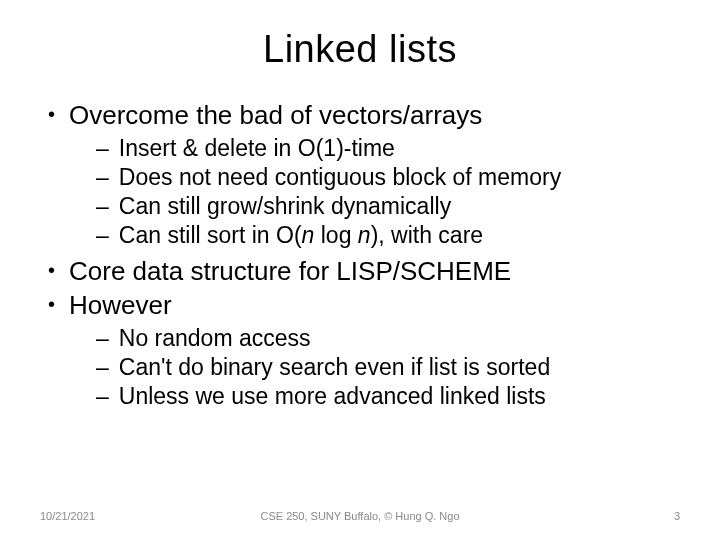  Describe the element at coordinates (360, 516) in the screenshot. I see `footer-center: CSE 250, SUNY Buffalo, © Hung Q. Ngo` at that location.